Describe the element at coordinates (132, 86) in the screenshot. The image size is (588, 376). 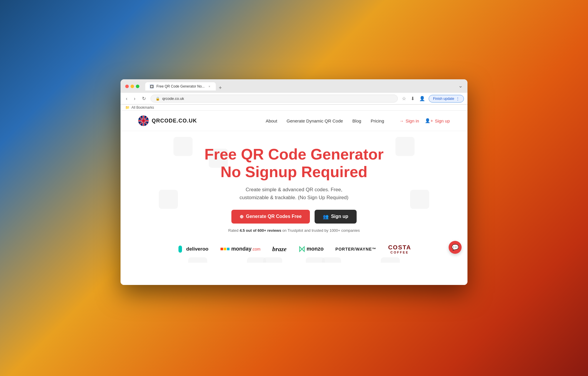
I see `minimize-button` at that location.